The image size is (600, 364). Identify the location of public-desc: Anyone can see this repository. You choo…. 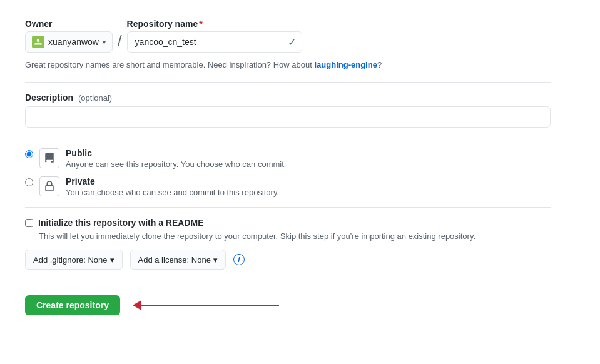
(176, 164).